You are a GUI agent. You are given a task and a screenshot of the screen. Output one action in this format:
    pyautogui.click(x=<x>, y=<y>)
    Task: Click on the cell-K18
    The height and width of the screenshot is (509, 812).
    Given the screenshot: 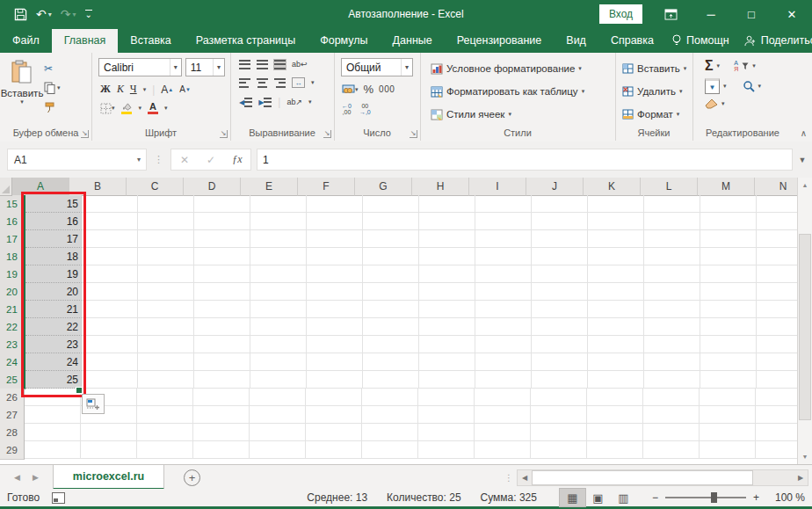 What is the action you would take?
    pyautogui.click(x=616, y=257)
    